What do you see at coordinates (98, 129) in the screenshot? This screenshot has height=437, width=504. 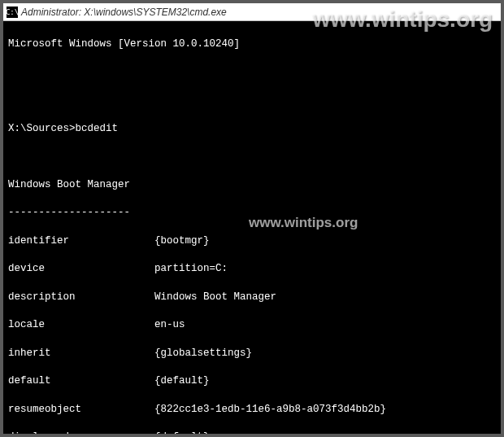 I see `prompt-command: bcdedit` at bounding box center [98, 129].